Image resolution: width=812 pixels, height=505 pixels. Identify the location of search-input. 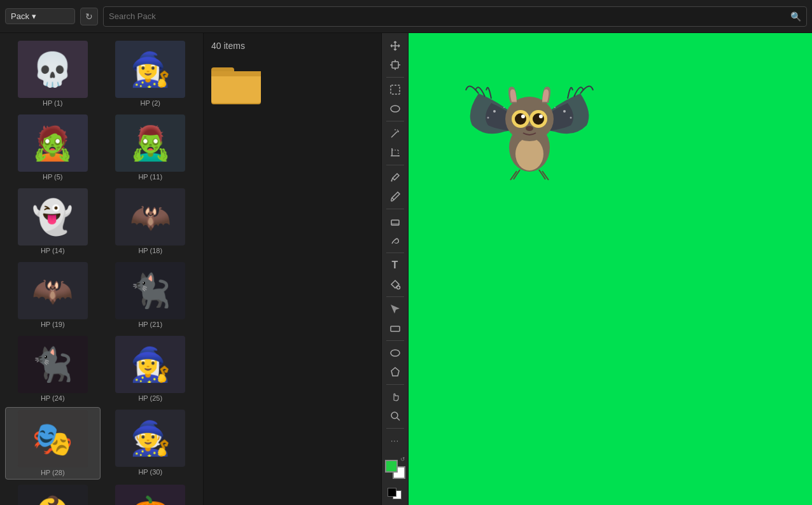
(449, 17).